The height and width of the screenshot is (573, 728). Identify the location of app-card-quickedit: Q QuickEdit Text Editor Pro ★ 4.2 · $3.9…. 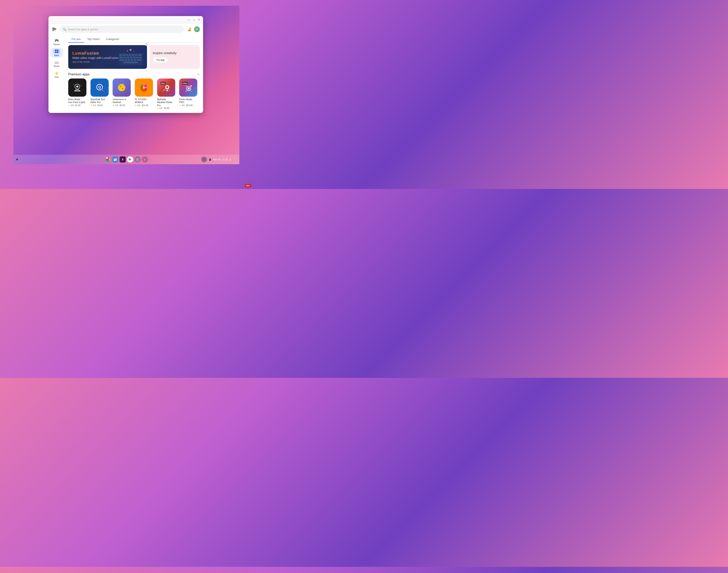
(101, 94).